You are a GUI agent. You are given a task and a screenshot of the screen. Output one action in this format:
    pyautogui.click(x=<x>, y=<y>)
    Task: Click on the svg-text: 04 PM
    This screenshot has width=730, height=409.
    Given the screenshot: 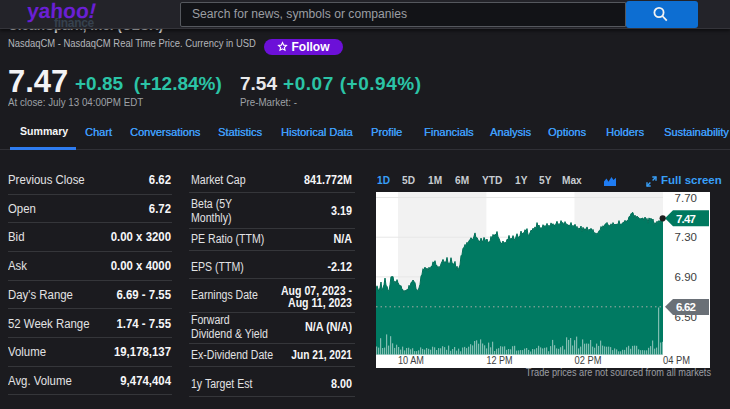 What is the action you would take?
    pyautogui.click(x=676, y=360)
    